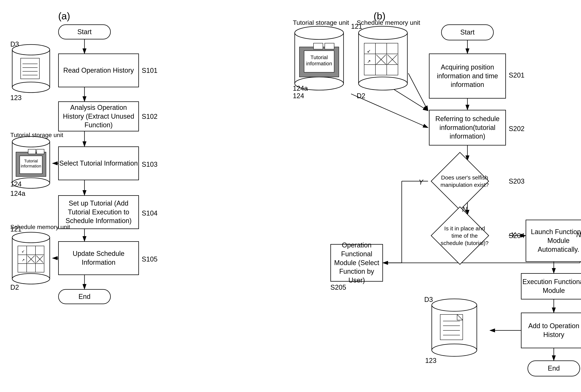  Describe the element at coordinates (356, 26) in the screenshot. I see `label-121-b: 121` at that location.